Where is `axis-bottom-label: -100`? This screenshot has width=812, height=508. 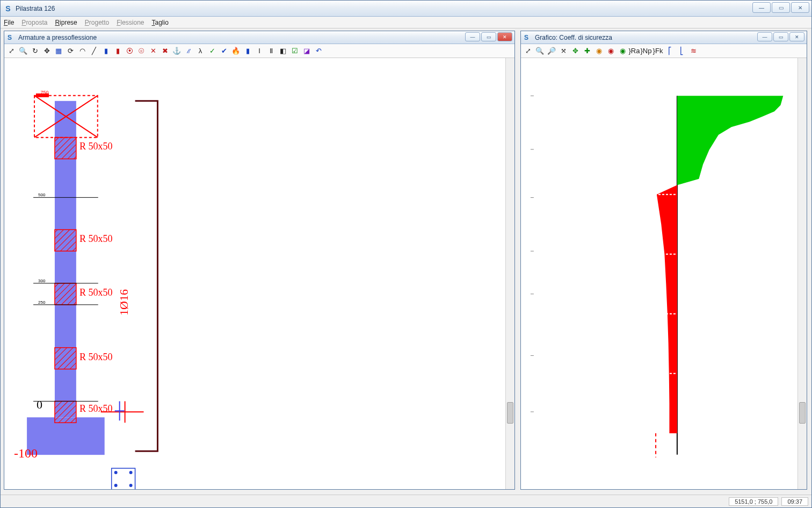
axis-bottom-label: -100 is located at coordinates (26, 454).